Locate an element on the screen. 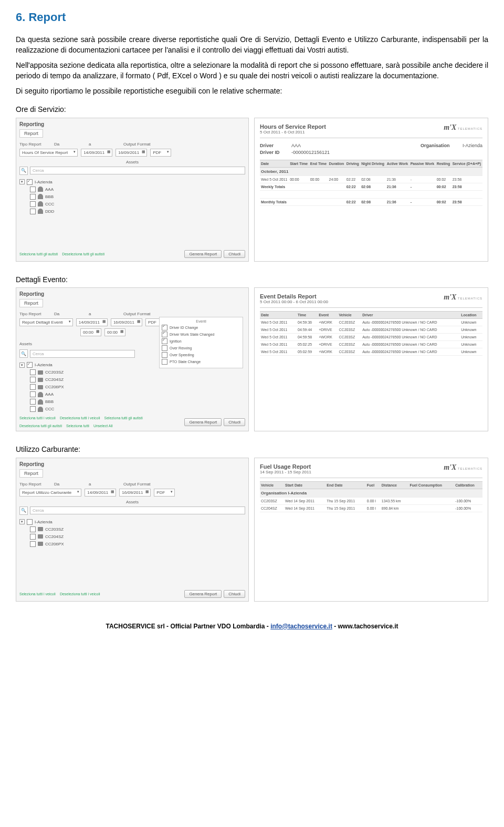 This screenshot has height=827, width=504. cell: 24:00 is located at coordinates (337, 179).